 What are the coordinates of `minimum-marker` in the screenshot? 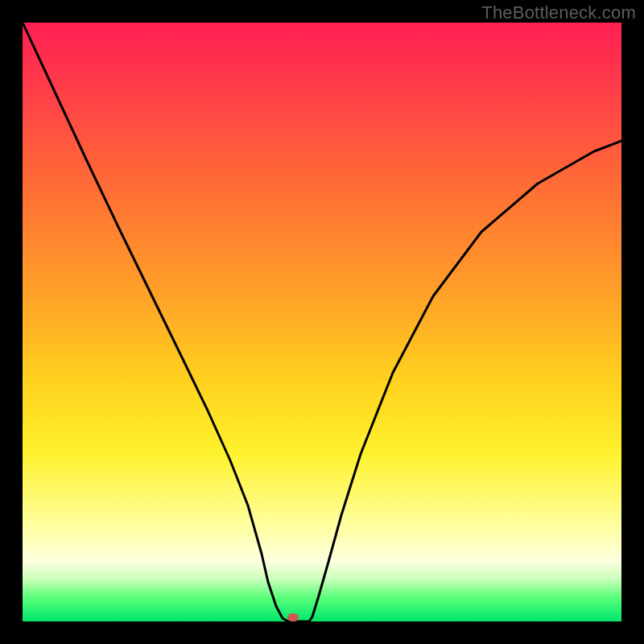 It's located at (293, 617).